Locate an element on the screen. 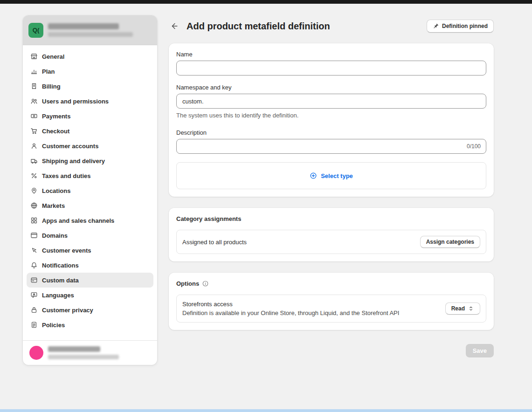  apps-icon is located at coordinates (34, 220).